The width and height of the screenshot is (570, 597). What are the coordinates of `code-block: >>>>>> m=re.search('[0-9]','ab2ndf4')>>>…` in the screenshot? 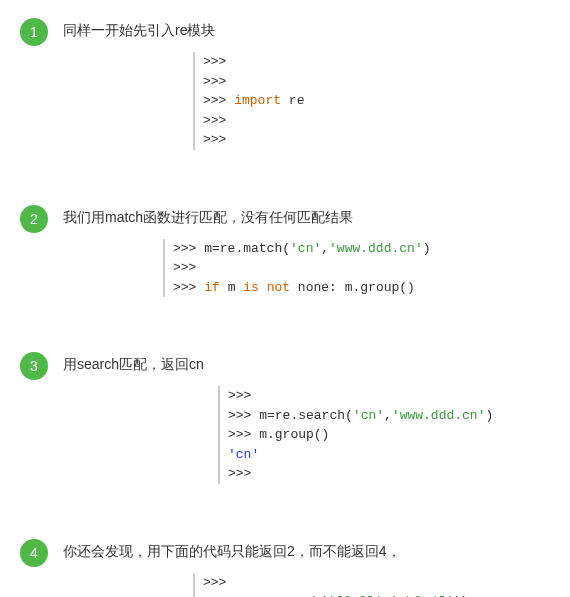 It's located at (372, 586).